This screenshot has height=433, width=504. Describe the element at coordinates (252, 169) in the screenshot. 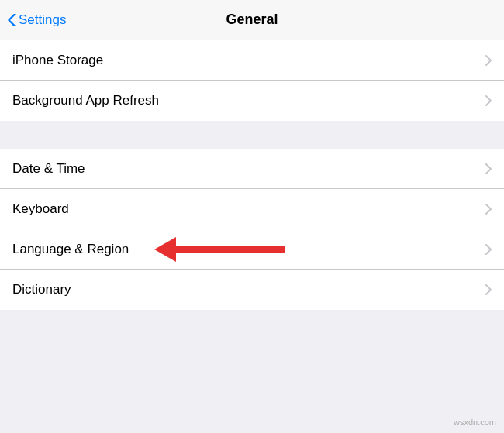

I see `settings-item-date-time: Date & Time` at that location.